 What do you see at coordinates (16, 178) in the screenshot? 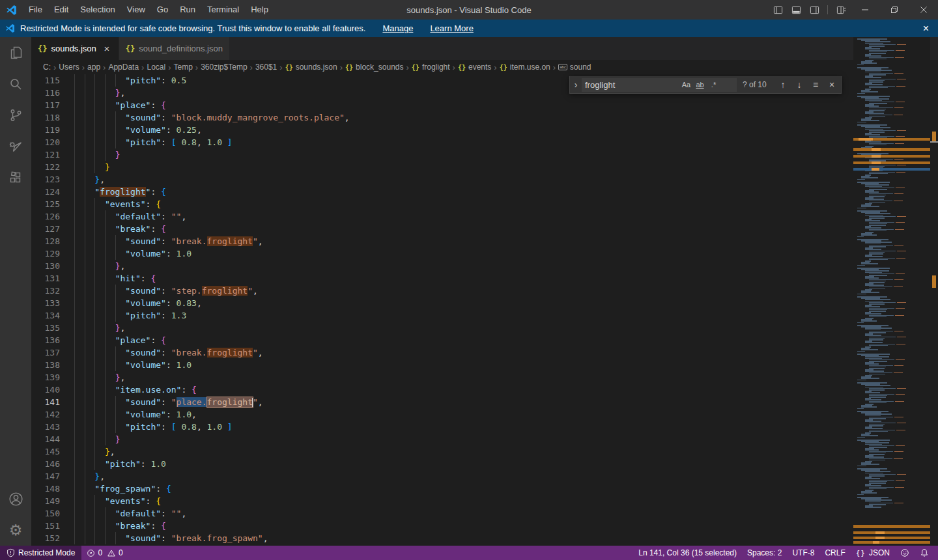
I see `extensions-icon` at bounding box center [16, 178].